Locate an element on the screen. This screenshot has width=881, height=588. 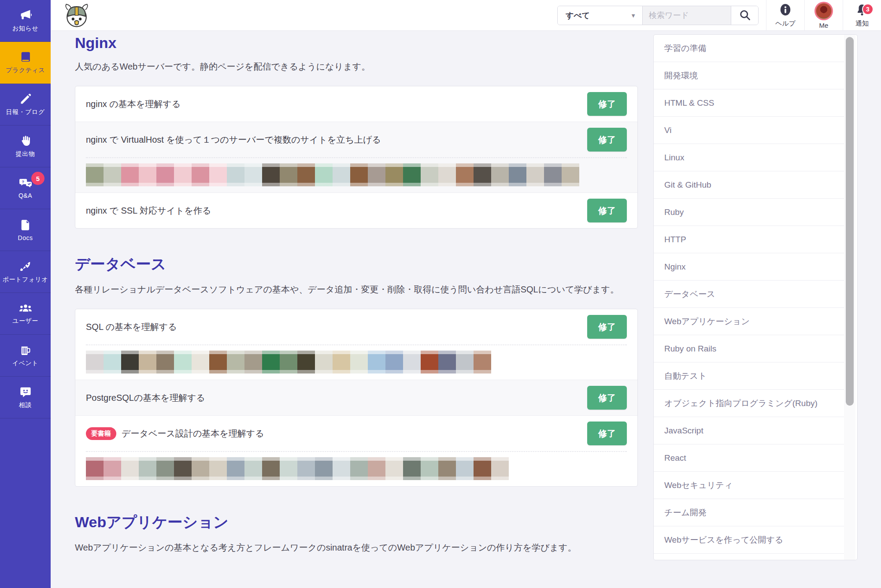
practice-title: SQL の基本を理解する is located at coordinates (131, 327).